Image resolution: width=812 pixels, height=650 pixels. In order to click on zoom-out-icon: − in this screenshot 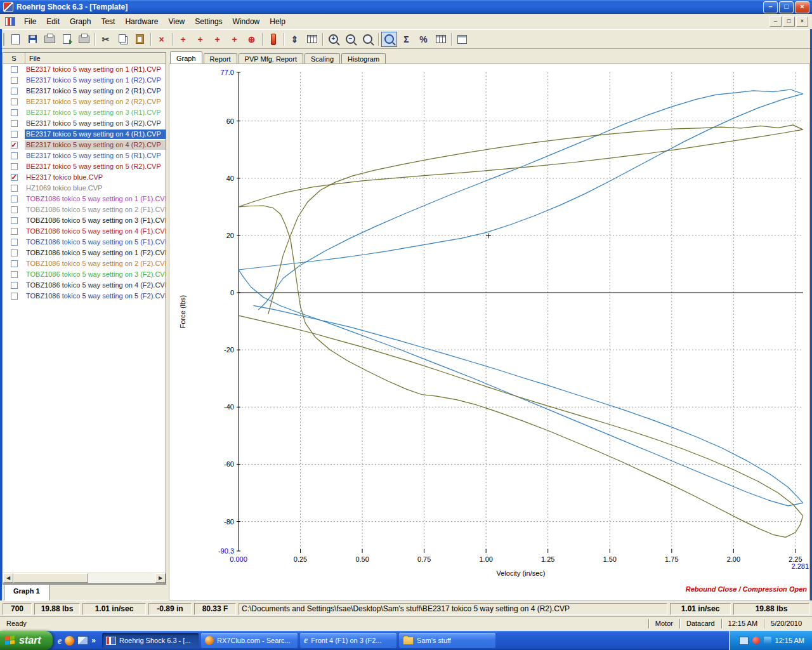, I will do `click(350, 39)`.